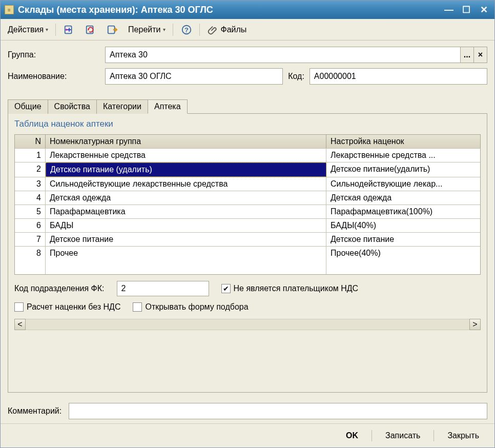  What do you see at coordinates (403, 212) in the screenshot?
I see `cell-markup: Парафармацевтика(100%)` at bounding box center [403, 212].